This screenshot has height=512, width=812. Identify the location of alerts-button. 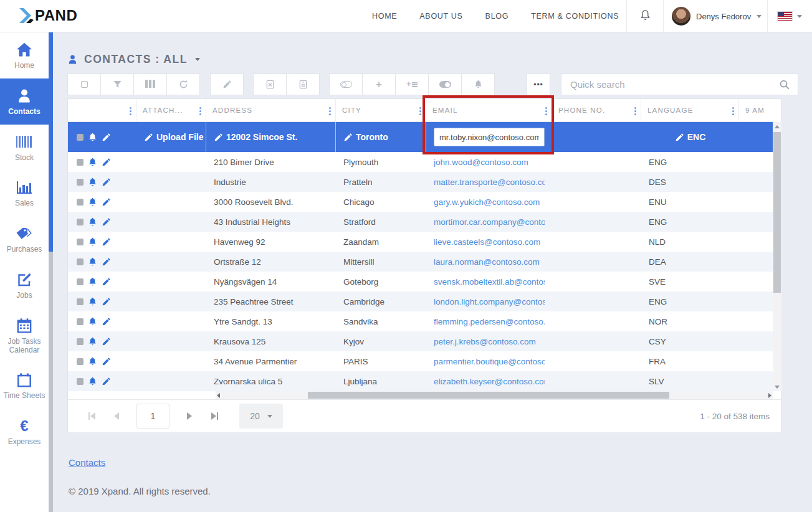
(478, 85).